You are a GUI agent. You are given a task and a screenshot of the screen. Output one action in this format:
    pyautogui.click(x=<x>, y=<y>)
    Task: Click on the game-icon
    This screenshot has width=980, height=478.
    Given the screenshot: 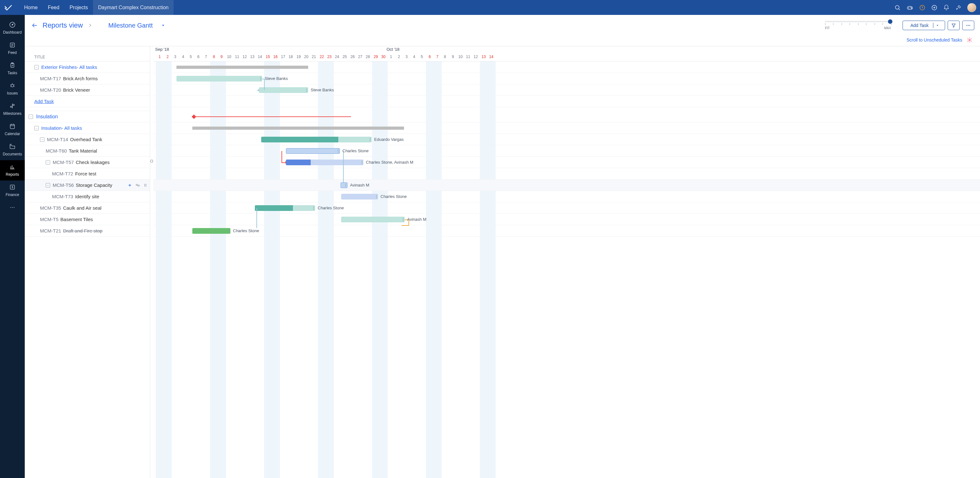 What is the action you would take?
    pyautogui.click(x=910, y=8)
    